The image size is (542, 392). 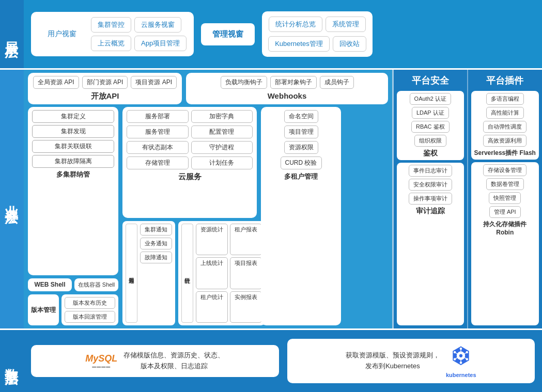 What do you see at coordinates (505, 184) in the screenshot?
I see `data-vol-item: 数据卷管理` at bounding box center [505, 184].